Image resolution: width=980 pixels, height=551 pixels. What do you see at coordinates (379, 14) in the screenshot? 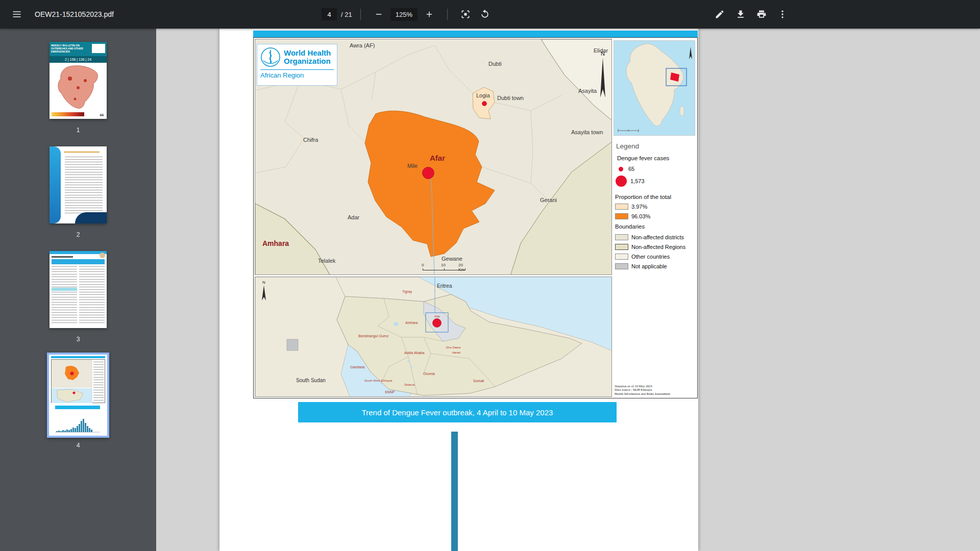
I see `zoom-out-button` at bounding box center [379, 14].